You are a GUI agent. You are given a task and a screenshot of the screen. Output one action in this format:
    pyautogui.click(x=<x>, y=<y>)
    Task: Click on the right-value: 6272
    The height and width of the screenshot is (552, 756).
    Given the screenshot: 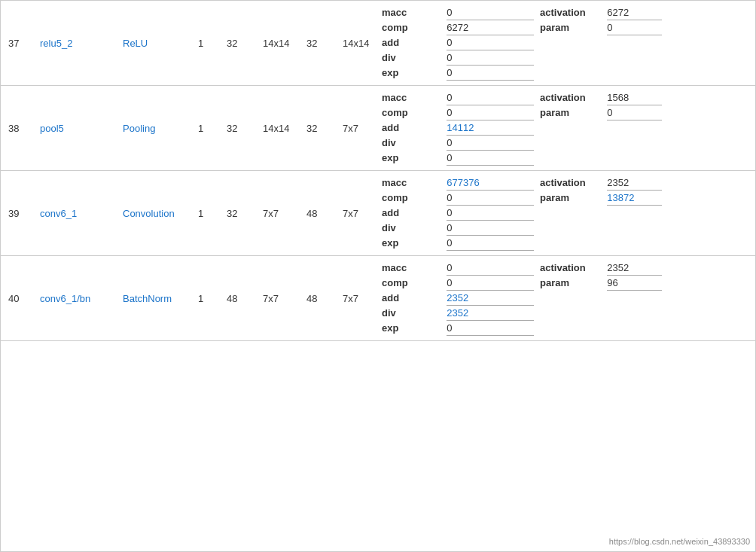 What is the action you would take?
    pyautogui.click(x=634, y=13)
    